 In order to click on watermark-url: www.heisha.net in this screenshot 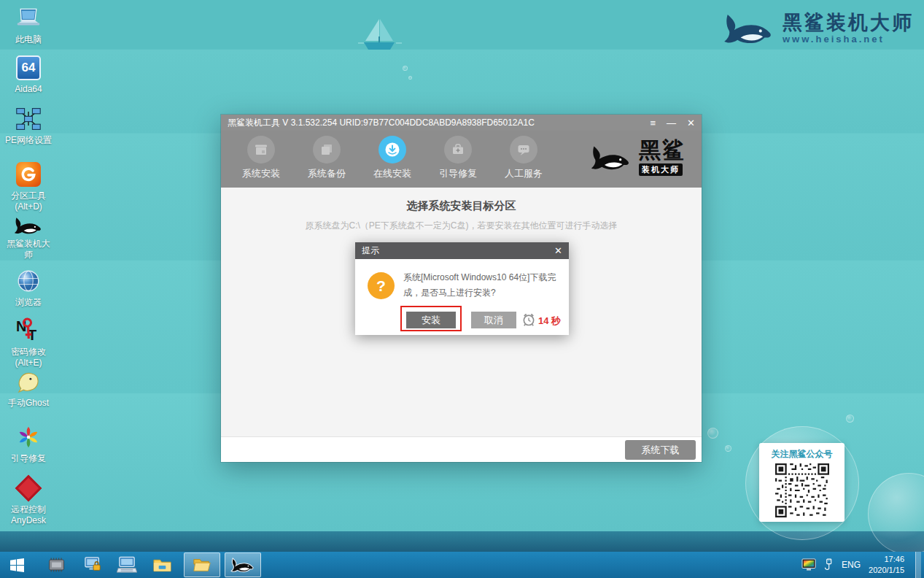, I will do `click(848, 39)`.